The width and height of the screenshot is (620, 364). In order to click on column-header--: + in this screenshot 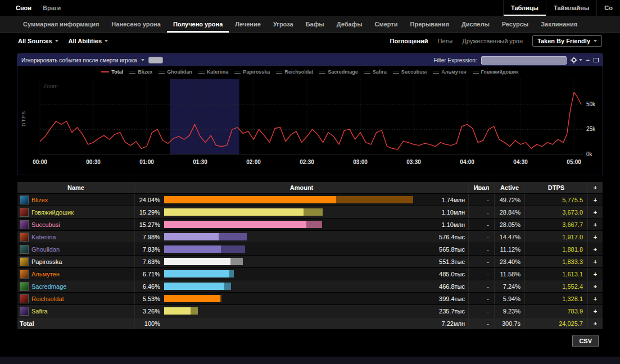, I will do `click(595, 188)`.